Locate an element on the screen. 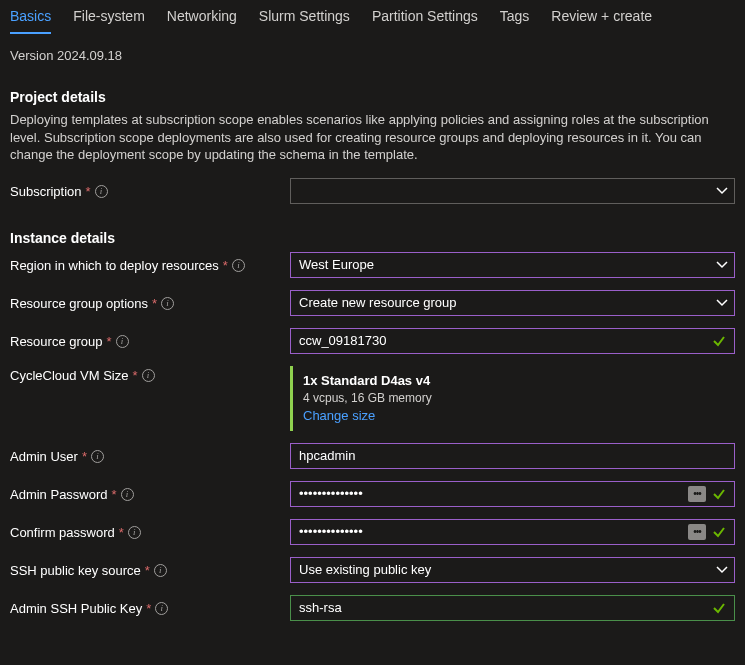 The height and width of the screenshot is (665, 745). tab-basics: Basics is located at coordinates (30, 21).